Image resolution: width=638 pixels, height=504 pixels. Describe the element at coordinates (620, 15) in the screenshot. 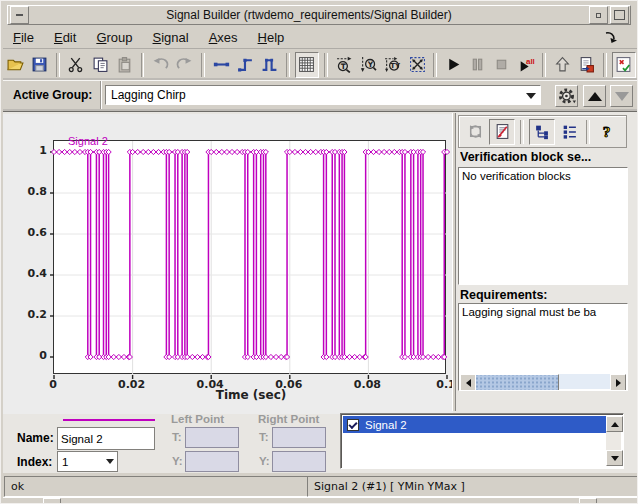

I see `maximize-button` at that location.